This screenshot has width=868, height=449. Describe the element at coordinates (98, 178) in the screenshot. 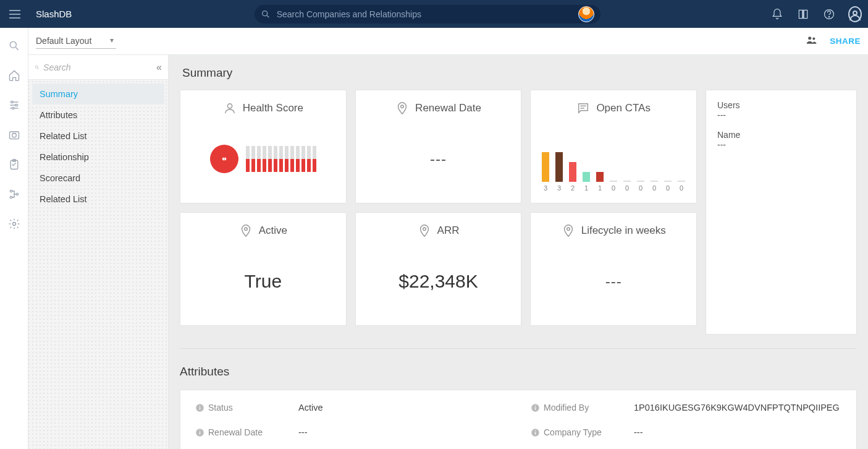

I see `nav-item-scorecard: Scorecard` at that location.